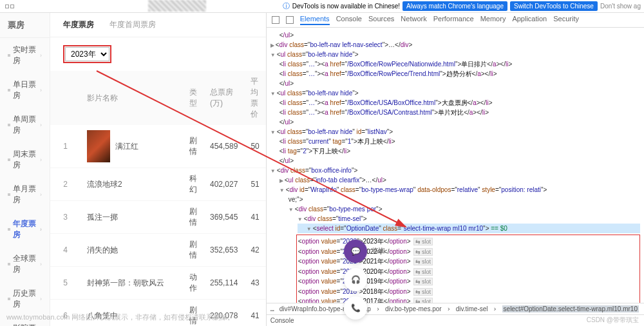 This screenshot has width=644, height=326. What do you see at coordinates (133, 24) in the screenshot?
I see `tab-年度首周票房: 年度首周票房` at bounding box center [133, 24].